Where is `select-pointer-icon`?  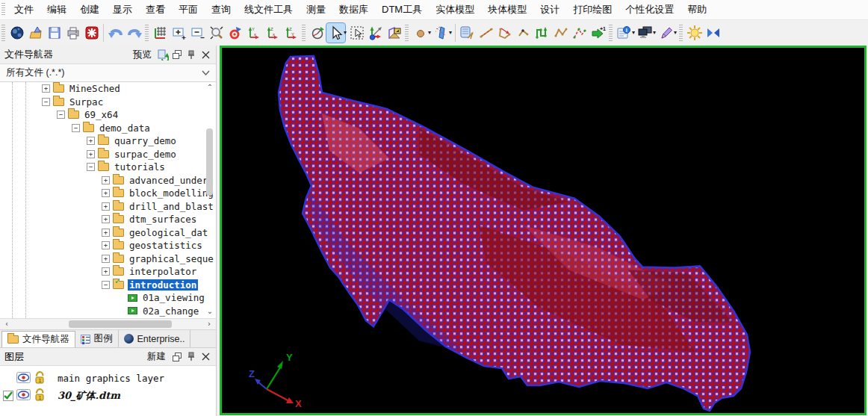
select-pointer-icon is located at coordinates (336, 33).